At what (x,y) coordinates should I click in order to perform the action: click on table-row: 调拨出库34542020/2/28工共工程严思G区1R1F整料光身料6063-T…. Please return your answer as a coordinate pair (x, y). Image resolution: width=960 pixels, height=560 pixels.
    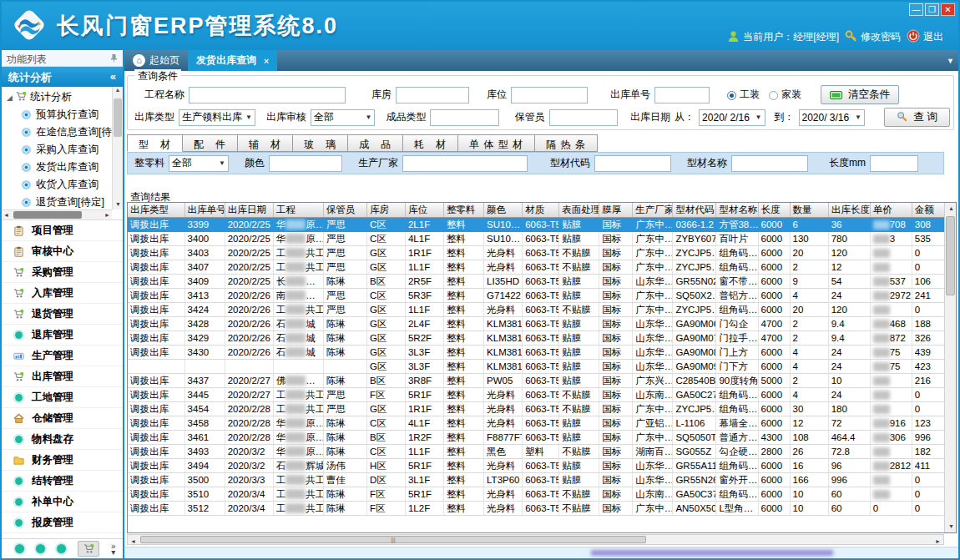
    Looking at the image, I should click on (539, 409).